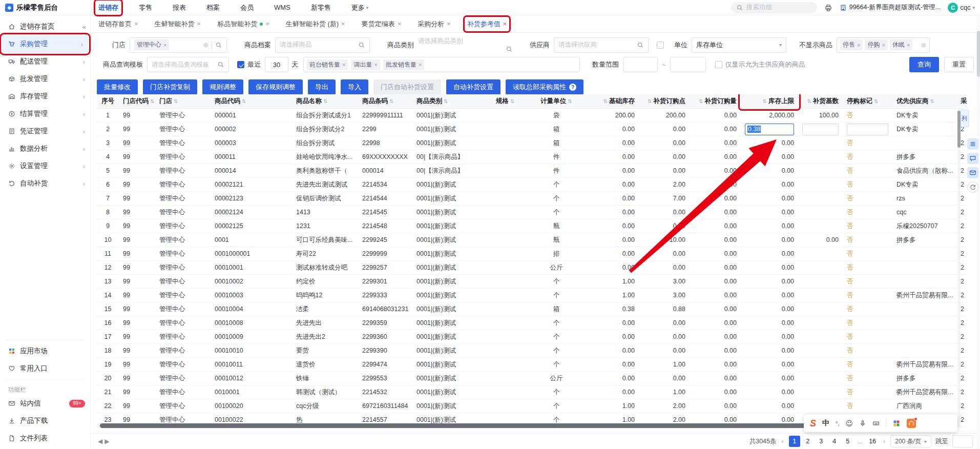 This screenshot has height=449, width=980. What do you see at coordinates (45, 351) in the screenshot?
I see `sidebar-item-应用市场: 应用市场` at bounding box center [45, 351].